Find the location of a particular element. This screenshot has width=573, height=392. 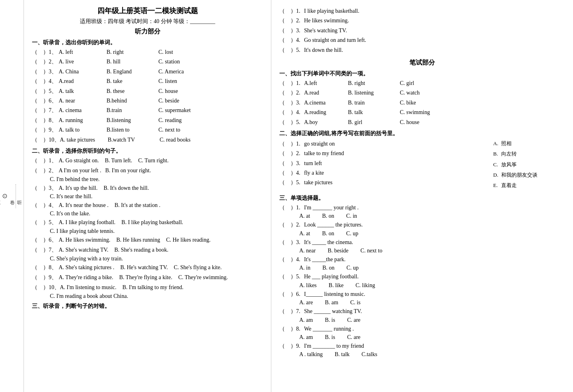

option-a: A. talk to is located at coordinates (83, 130).